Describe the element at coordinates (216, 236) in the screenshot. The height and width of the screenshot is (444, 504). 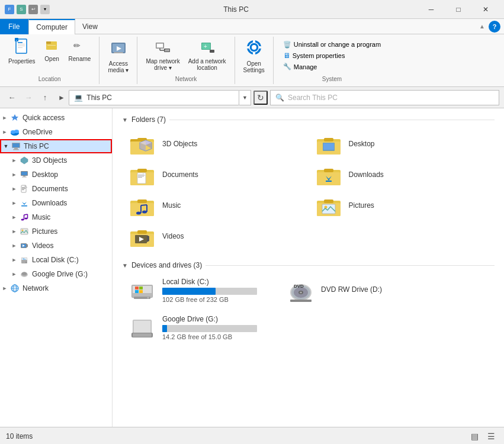
I see `folder-videos: Videos` at that location.